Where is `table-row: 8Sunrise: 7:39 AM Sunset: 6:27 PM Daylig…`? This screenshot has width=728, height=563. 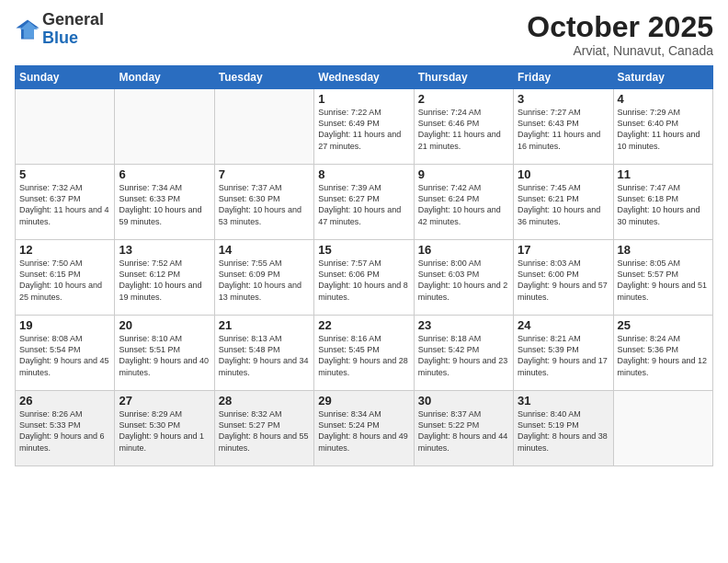
table-row: 8Sunrise: 7:39 AM Sunset: 6:27 PM Daylig… is located at coordinates (364, 202).